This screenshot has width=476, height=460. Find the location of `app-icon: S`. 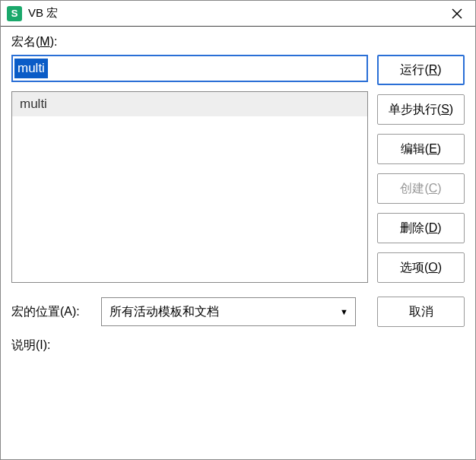

app-icon: S is located at coordinates (14, 14).